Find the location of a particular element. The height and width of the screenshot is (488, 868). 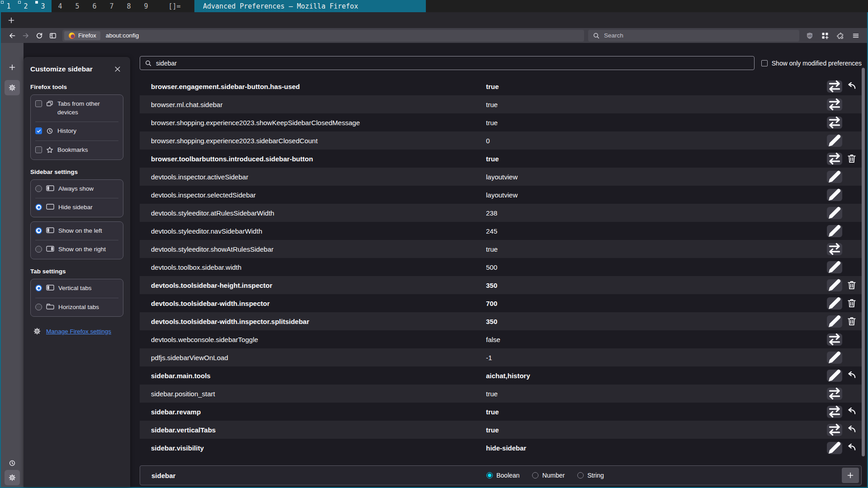

option-history: History is located at coordinates (77, 131).